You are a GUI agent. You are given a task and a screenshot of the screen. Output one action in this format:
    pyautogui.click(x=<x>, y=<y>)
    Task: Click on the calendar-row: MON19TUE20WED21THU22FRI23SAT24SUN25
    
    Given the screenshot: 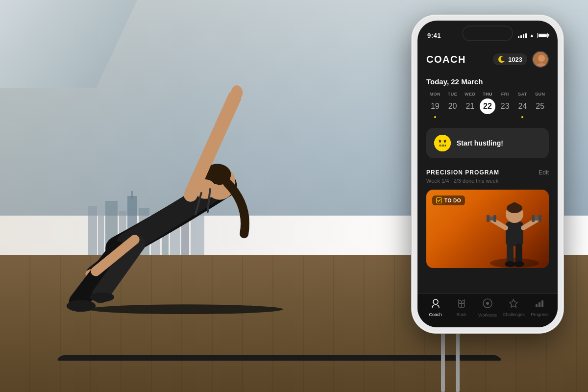 What is the action you would take?
    pyautogui.click(x=488, y=105)
    